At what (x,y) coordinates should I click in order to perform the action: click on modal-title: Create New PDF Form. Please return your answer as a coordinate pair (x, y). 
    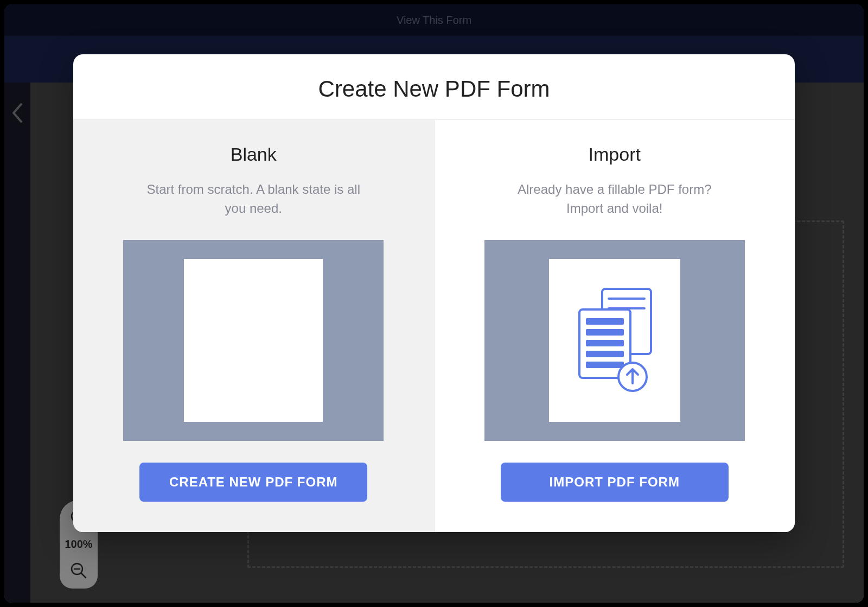
    Looking at the image, I should click on (434, 89).